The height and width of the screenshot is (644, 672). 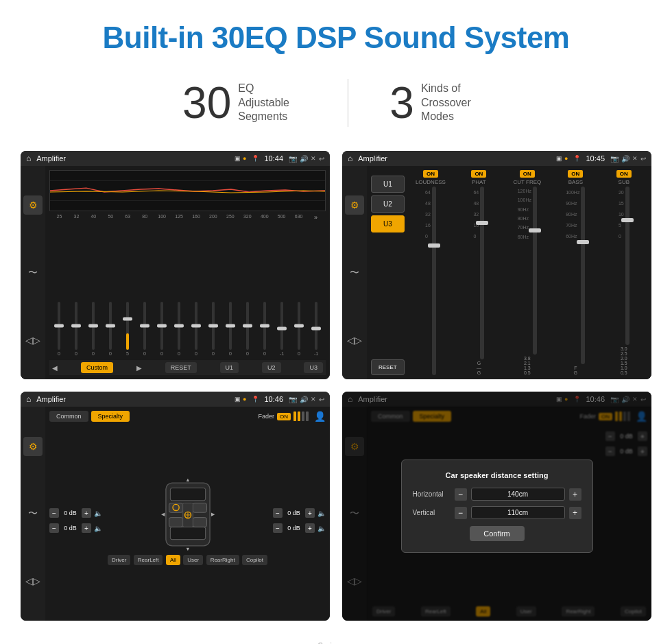 What do you see at coordinates (139, 368) in the screenshot?
I see `next-arrow: ▶` at bounding box center [139, 368].